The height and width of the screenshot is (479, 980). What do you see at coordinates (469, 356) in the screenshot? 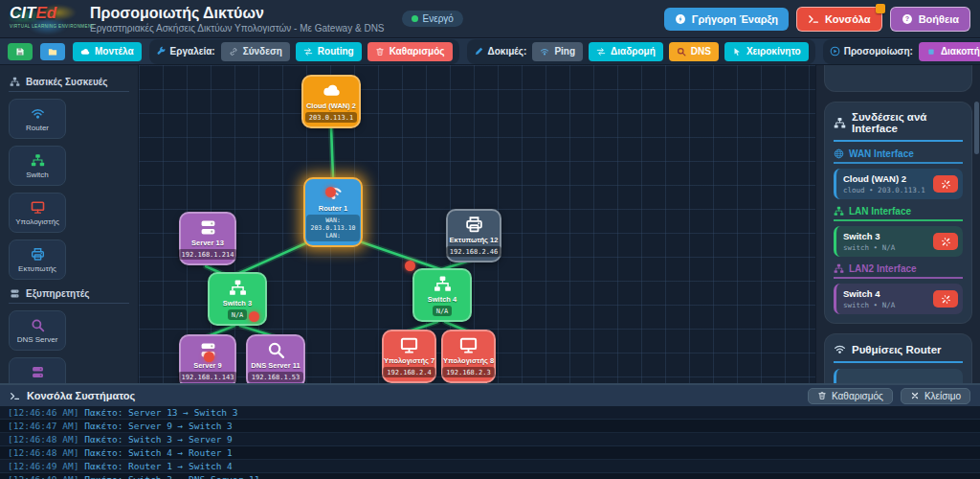
I see `network-node-pc-8: Υπολογιστής 8192.168.2.3` at bounding box center [469, 356].